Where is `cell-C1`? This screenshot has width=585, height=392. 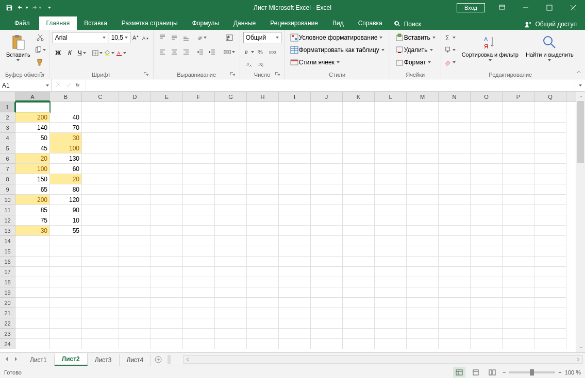 cell-C1 is located at coordinates (101, 107).